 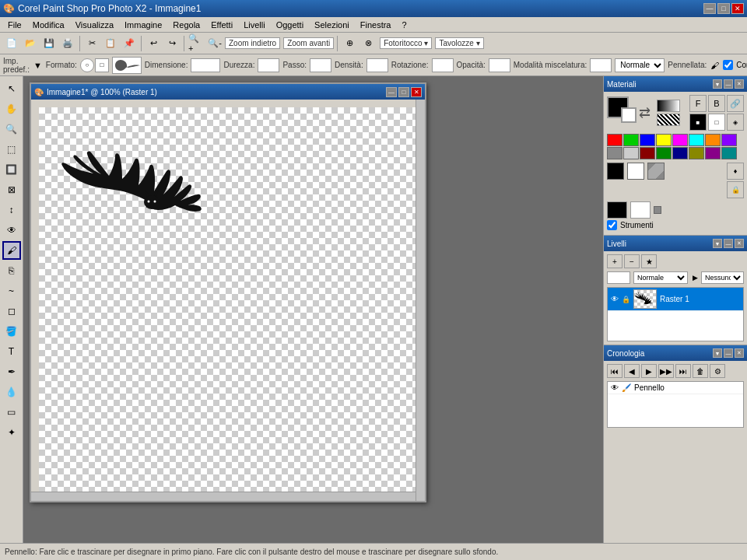 I want to click on format-square: □, so click(x=102, y=65).